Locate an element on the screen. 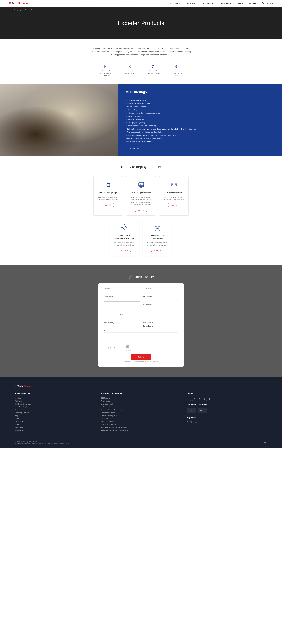  value-commitment-label: Commitment & Ownership is located at coordinates (106, 74).